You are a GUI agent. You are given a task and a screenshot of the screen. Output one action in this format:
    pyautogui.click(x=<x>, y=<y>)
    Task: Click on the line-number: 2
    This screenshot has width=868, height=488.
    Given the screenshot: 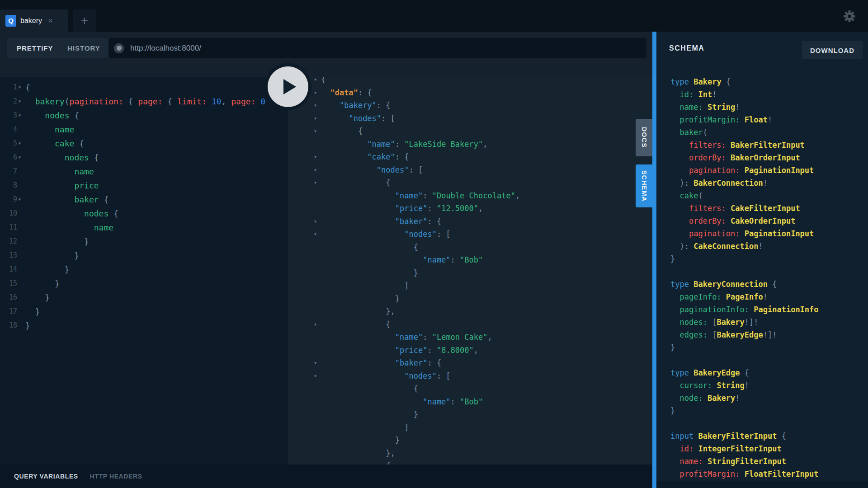 What is the action you would take?
    pyautogui.click(x=12, y=101)
    